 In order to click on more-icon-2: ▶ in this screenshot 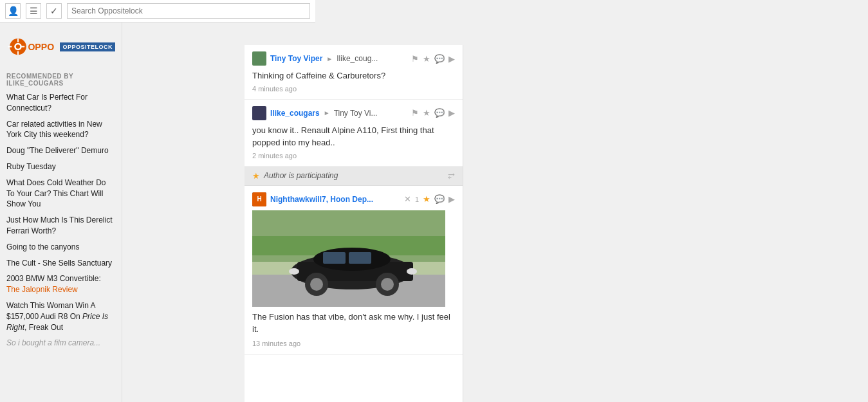, I will do `click(452, 113)`.